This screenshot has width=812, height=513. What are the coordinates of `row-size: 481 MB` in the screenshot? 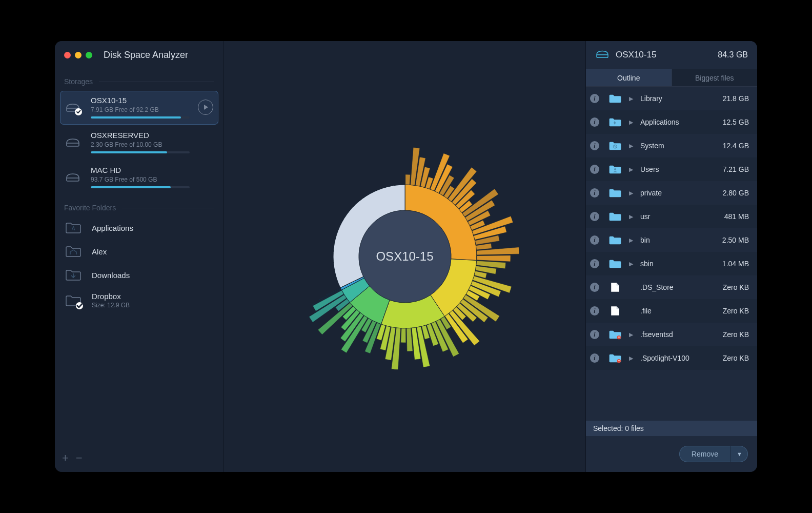 It's located at (737, 216).